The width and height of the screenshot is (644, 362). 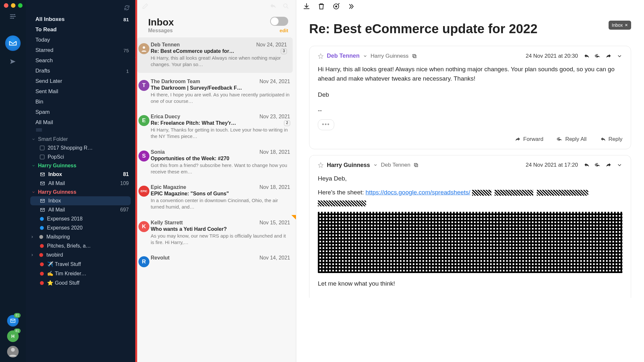 What do you see at coordinates (80, 201) in the screenshot?
I see `folder-row: Inbox` at bounding box center [80, 201].